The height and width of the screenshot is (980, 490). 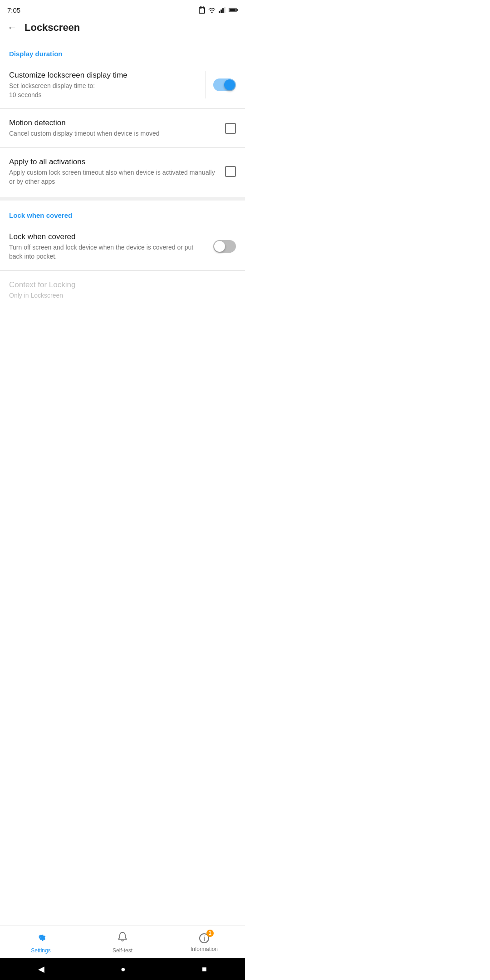 What do you see at coordinates (113, 134) in the screenshot?
I see `setting-motion-detection-subtitle: Cancel custom display timeout when devic…` at bounding box center [113, 134].